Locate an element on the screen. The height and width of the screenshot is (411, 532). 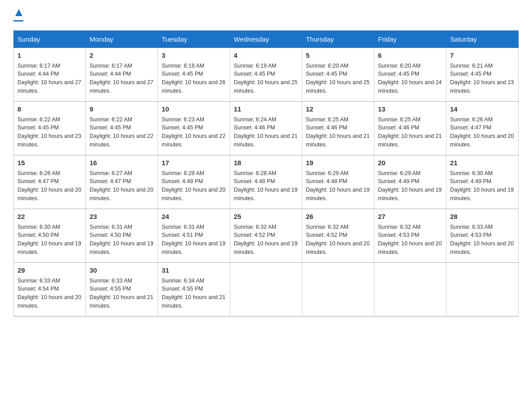
calendar-cell: 1Sunrise: 6:17 AMSunset: 4:44 PMDaylight… is located at coordinates (50, 75).